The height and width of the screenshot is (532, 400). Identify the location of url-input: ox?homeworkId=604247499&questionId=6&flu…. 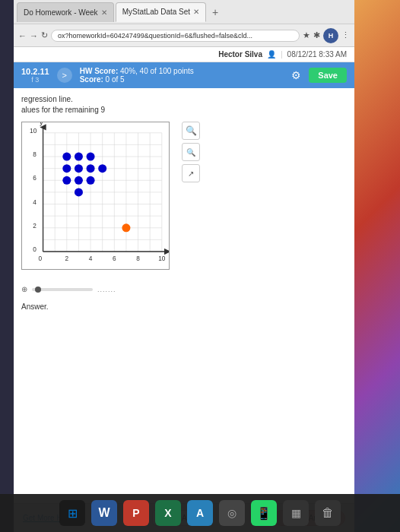
(175, 36).